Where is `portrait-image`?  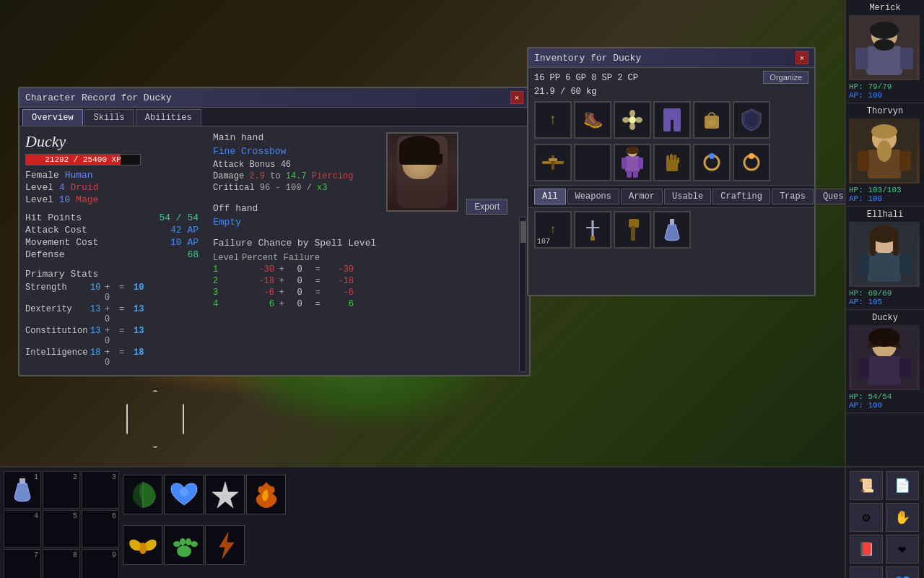
portrait-image is located at coordinates (422, 172).